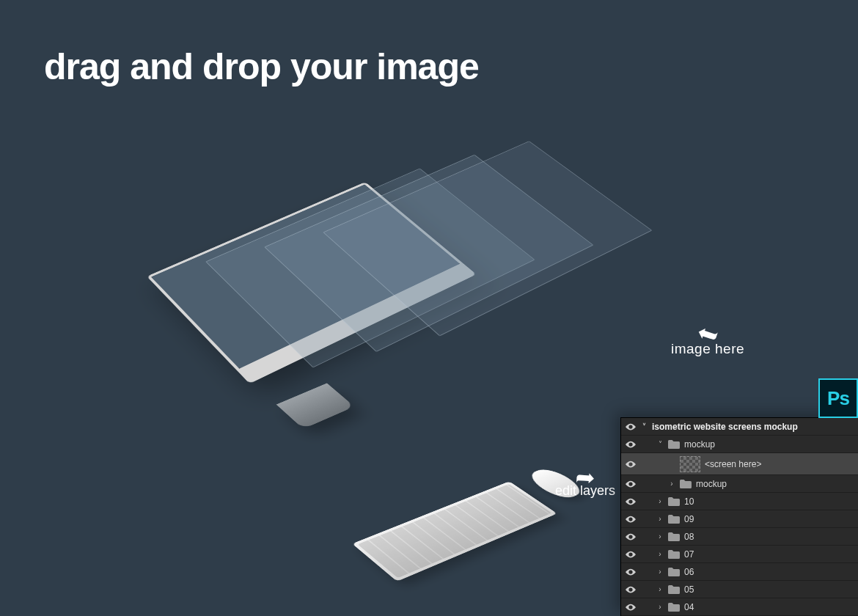 The image size is (858, 616). I want to click on layer-name-label: <screen here>, so click(779, 464).